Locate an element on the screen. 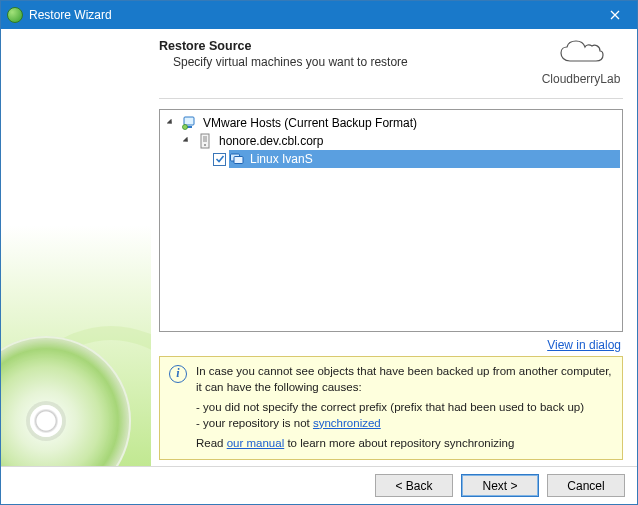  brand-label: CloudberryLab is located at coordinates (581, 79).